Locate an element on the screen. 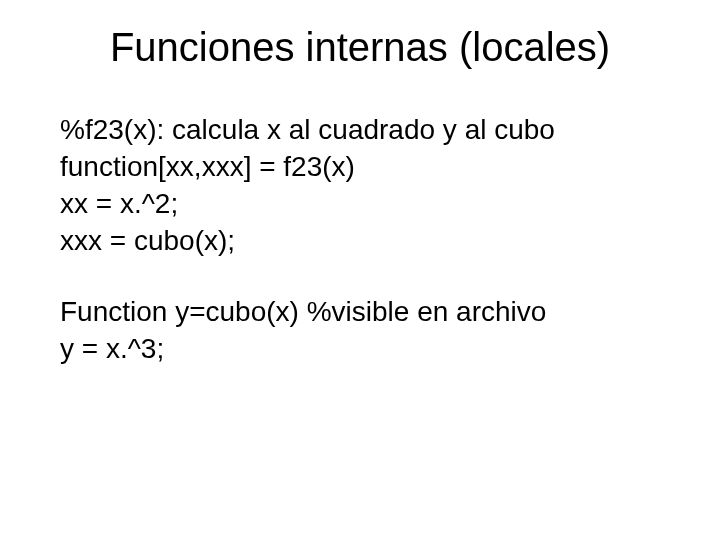 This screenshot has height=540, width=720. code-line: xx = x.^2; is located at coordinates (360, 204).